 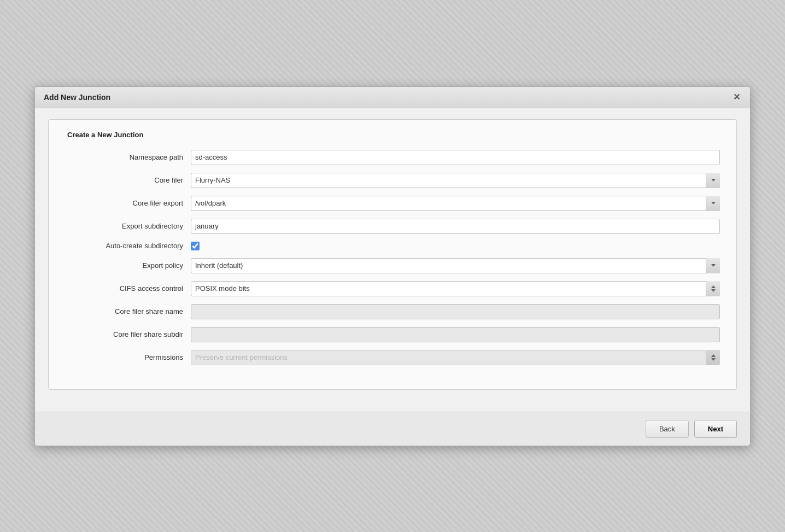 I want to click on auto-create-subdir-control, so click(x=455, y=246).